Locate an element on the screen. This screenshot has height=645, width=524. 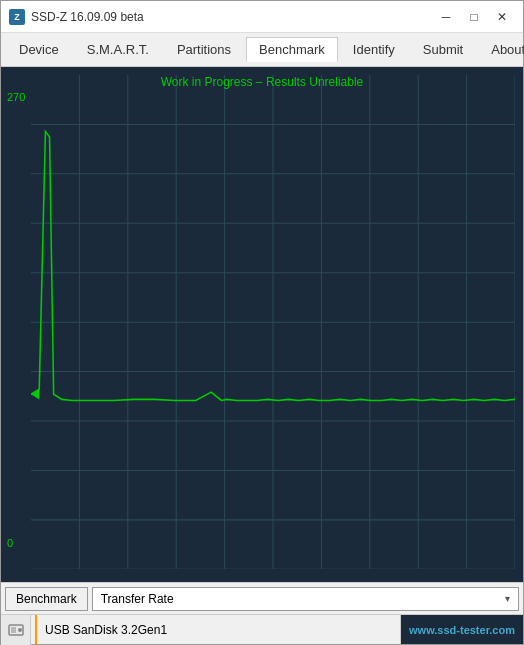
status-icon is located at coordinates (16, 630).